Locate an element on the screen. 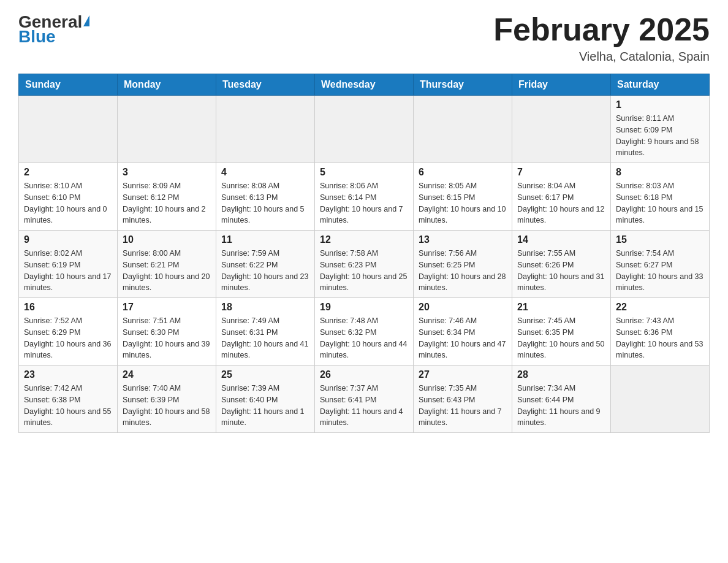 The image size is (728, 563). day-cell: 18Sunrise: 7:49 AM Sunset: 6:31 PM Dayli… is located at coordinates (266, 332).